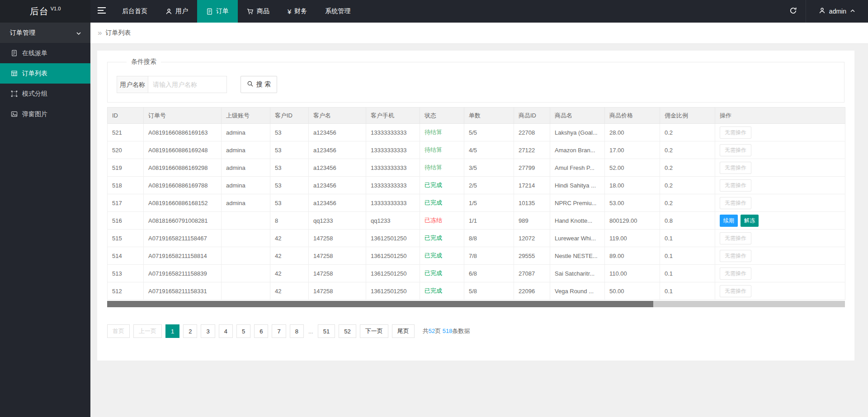  What do you see at coordinates (56, 9) in the screenshot?
I see `app-version: V1.0` at bounding box center [56, 9].